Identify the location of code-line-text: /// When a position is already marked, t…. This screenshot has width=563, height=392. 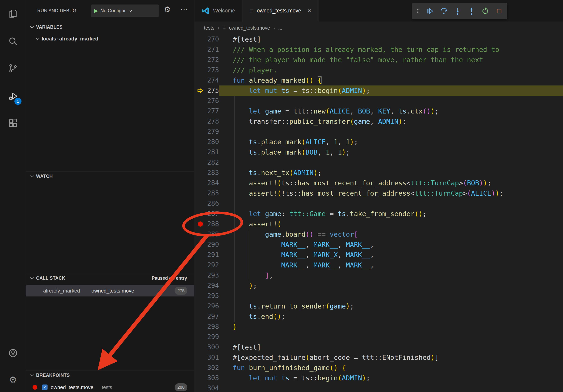
(391, 50).